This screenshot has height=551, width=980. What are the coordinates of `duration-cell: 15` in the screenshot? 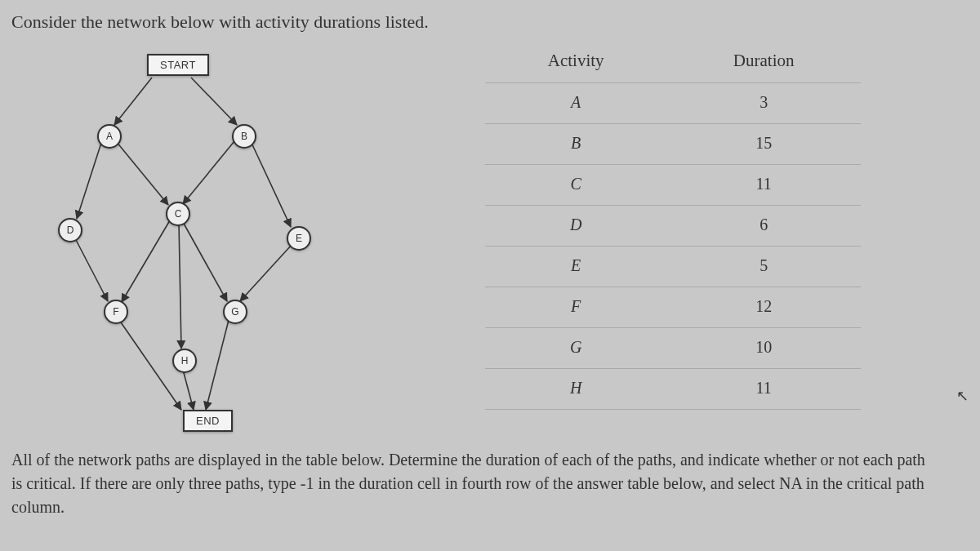 It's located at (764, 144).